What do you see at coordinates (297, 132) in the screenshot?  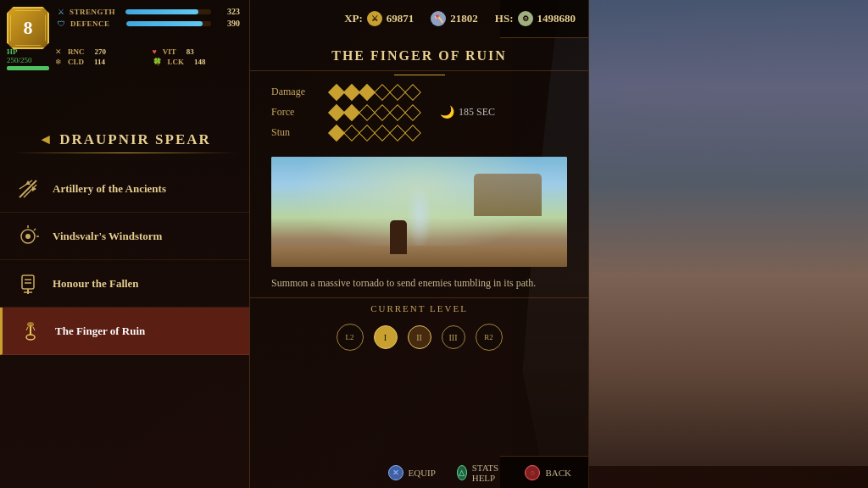 I see `stun-label: Stun` at bounding box center [297, 132].